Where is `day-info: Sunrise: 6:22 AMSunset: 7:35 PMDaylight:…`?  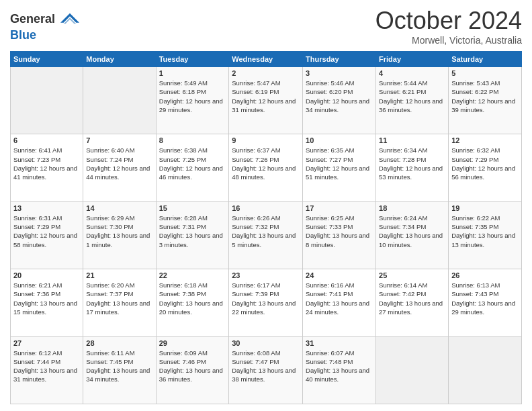 day-info: Sunrise: 6:22 AMSunset: 7:35 PMDaylight:… is located at coordinates (485, 231).